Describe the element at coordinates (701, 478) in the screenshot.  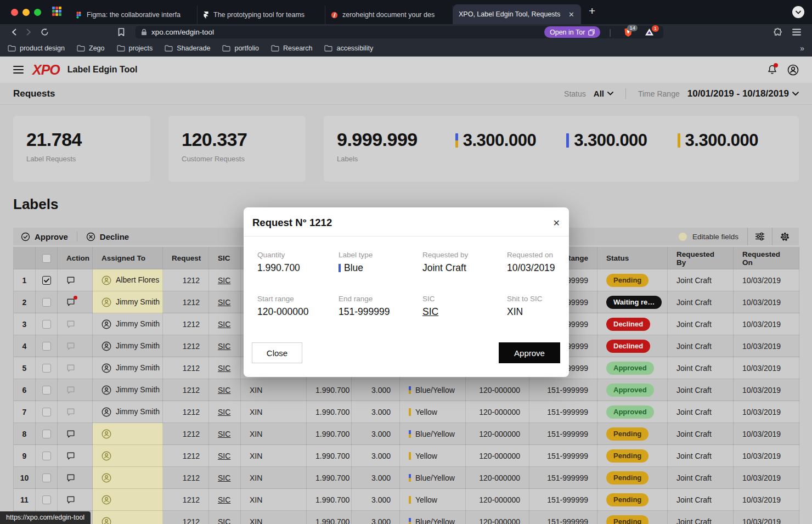
I see `requested-by-cell: Joint Craft` at that location.